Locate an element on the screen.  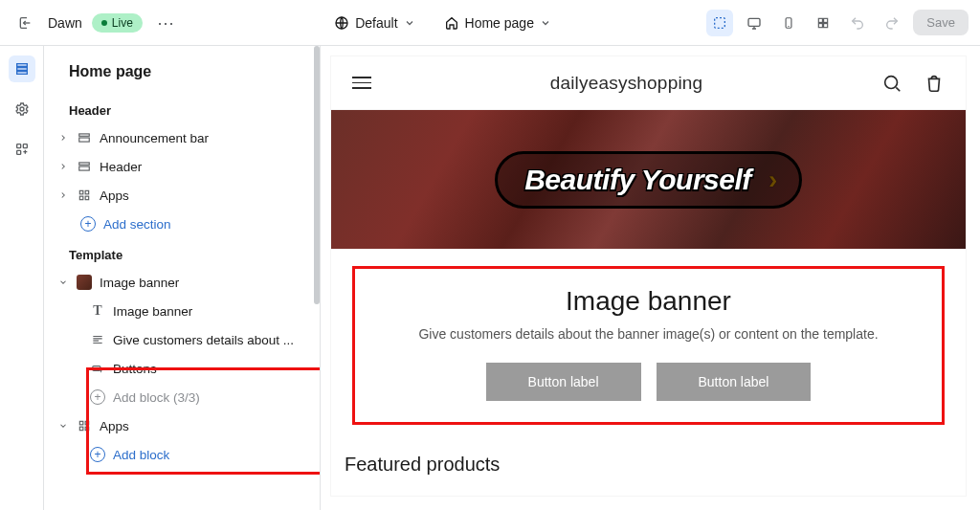
inspector-toggle is located at coordinates (720, 23).